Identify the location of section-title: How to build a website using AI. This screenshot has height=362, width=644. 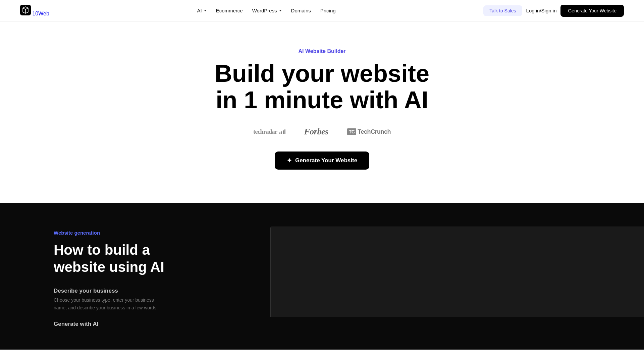
(162, 259).